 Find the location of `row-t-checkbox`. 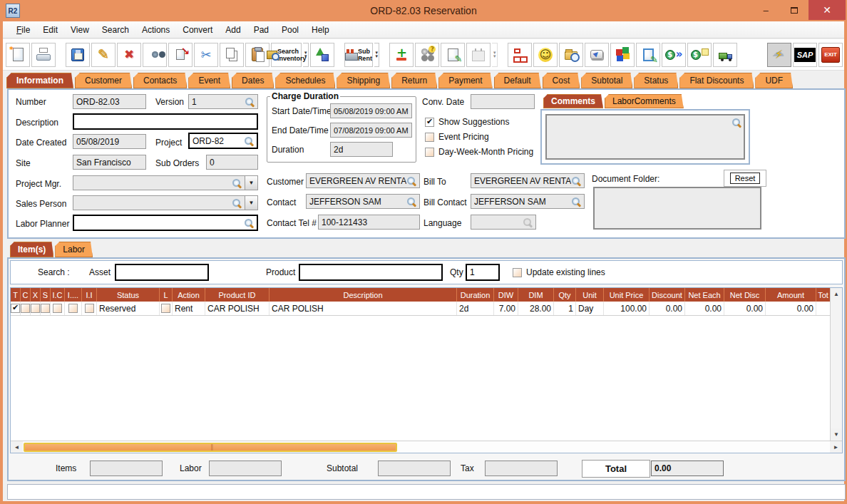

row-t-checkbox is located at coordinates (16, 308).